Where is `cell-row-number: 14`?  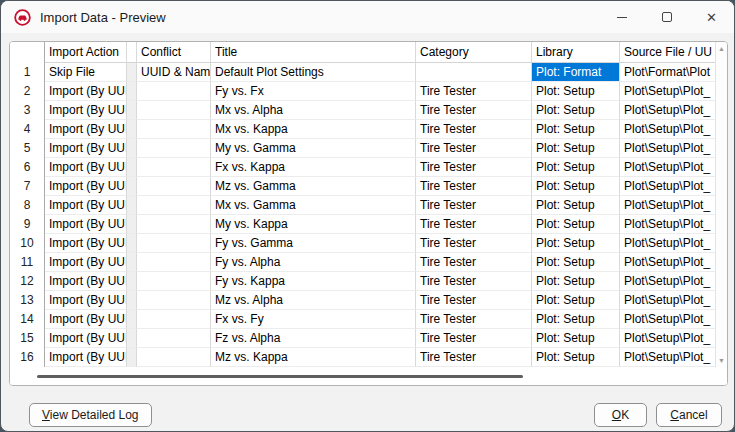
cell-row-number: 14 is located at coordinates (28, 320).